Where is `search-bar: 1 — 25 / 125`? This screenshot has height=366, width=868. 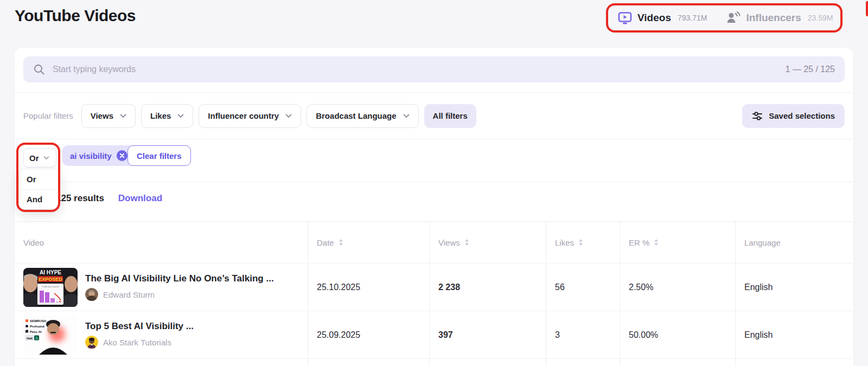
search-bar: 1 — 25 / 125 is located at coordinates (434, 69).